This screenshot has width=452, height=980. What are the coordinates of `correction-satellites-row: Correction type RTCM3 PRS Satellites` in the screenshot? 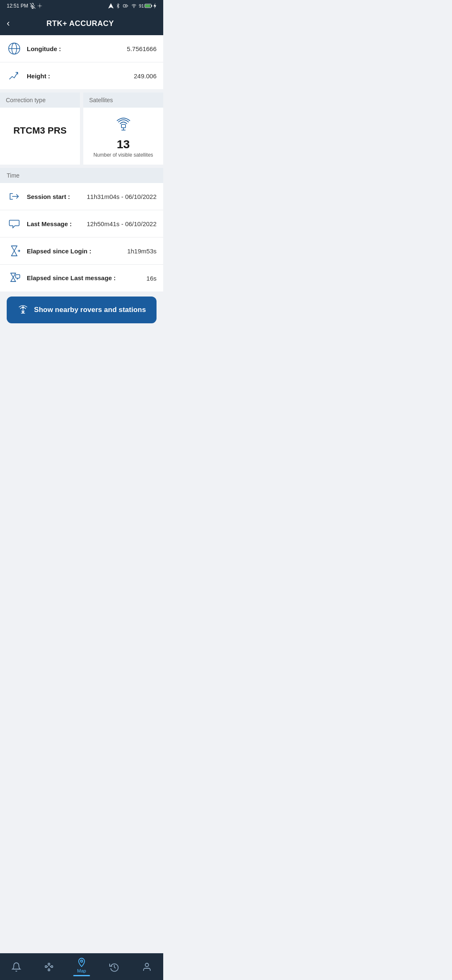 It's located at (82, 129).